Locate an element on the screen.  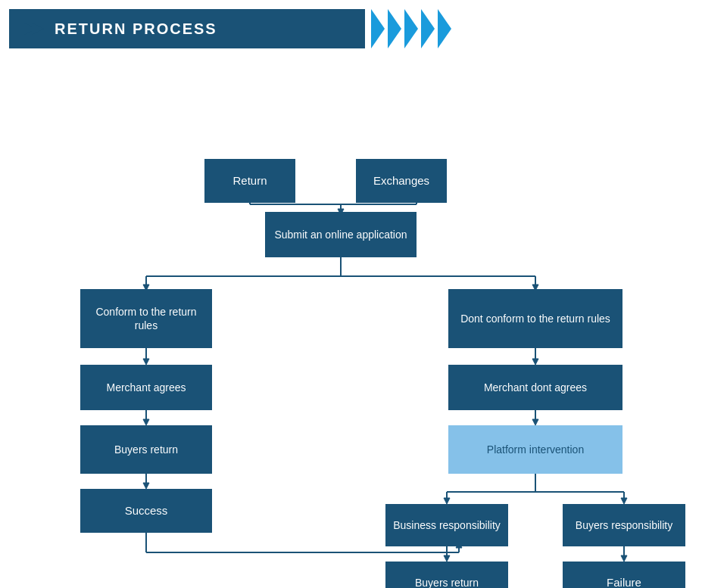
exchanges-box: Exchanges is located at coordinates (401, 181).